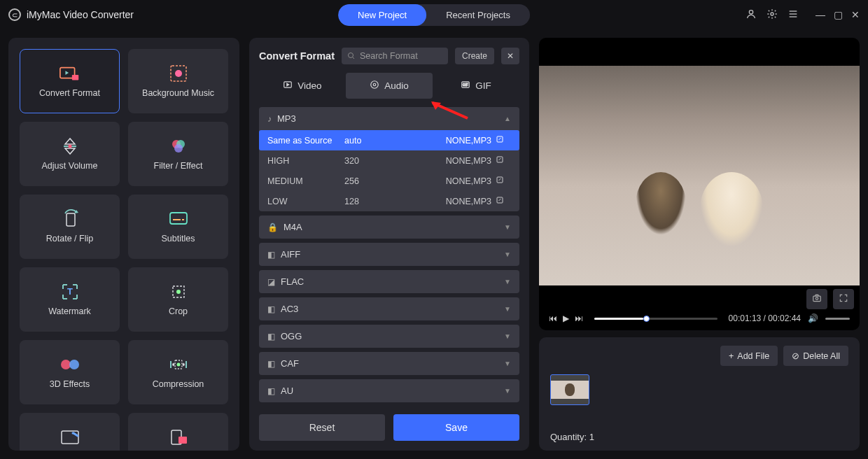 The width and height of the screenshot is (868, 459). What do you see at coordinates (699, 394) in the screenshot?
I see `file-panel: +Add File ⊘Delete All Quantity: 1` at bounding box center [699, 394].